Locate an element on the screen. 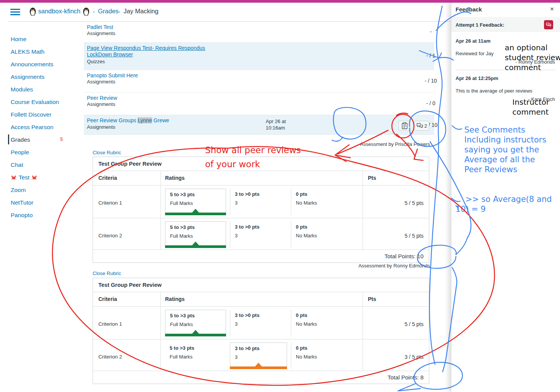 This screenshot has width=560, height=392. sidebar-item-label: Panopto is located at coordinates (22, 215).